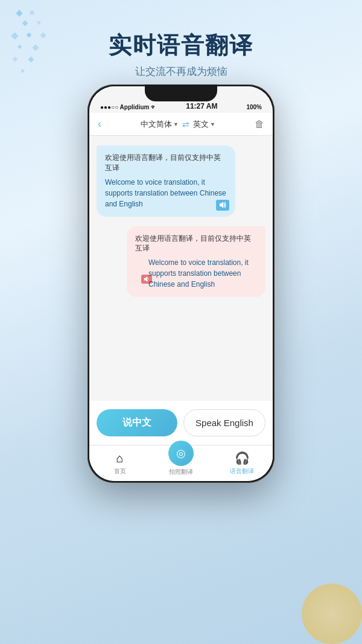  Describe the element at coordinates (196, 244) in the screenshot. I see `message-chinese-right: 欢迎使用语言翻译，目前仅支持中英互译` at that location.